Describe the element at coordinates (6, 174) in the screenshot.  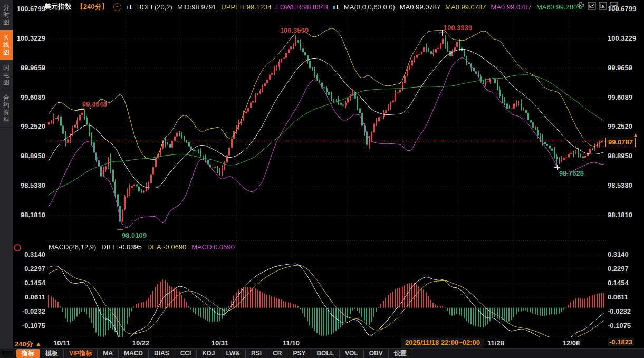
I see `chart-type-sidebar: 分 时 图K 线 图闪 电 图合 约 资 料` at that location.